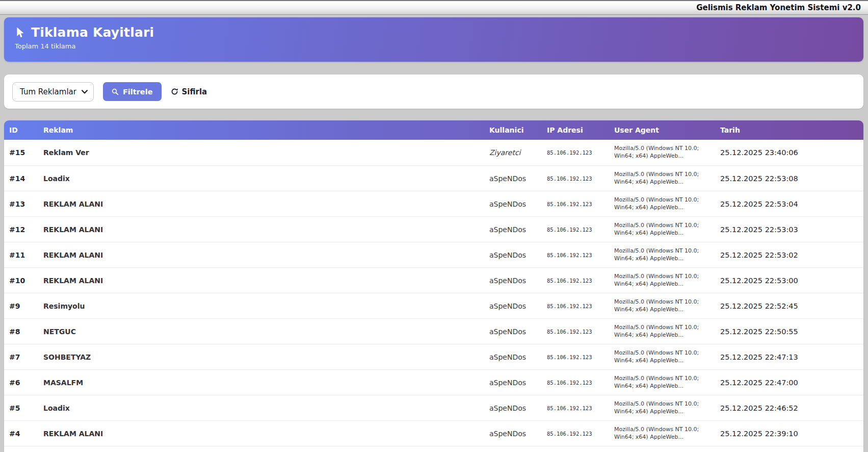 The width and height of the screenshot is (868, 452). Describe the element at coordinates (434, 153) in the screenshot. I see `table-row: #15 Reklam Ver Ziyaretci 85.106.192.123 …` at that location.